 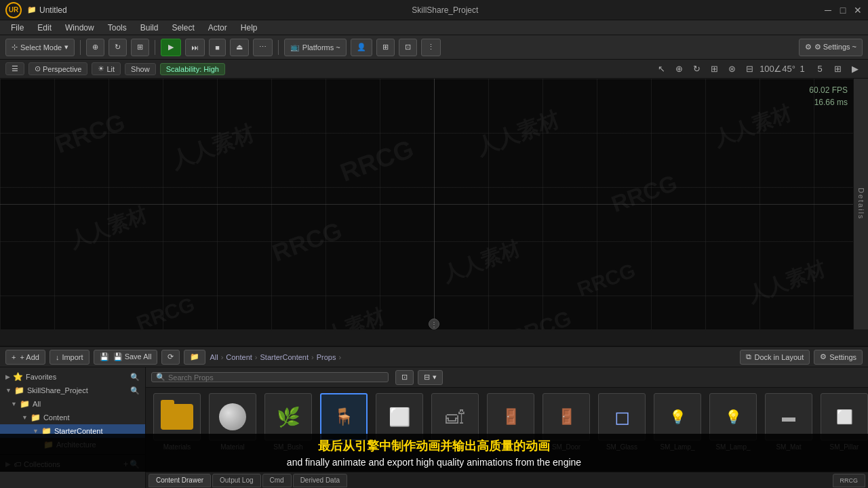 I want to click on search-input-wrap: 🔍, so click(x=270, y=377).